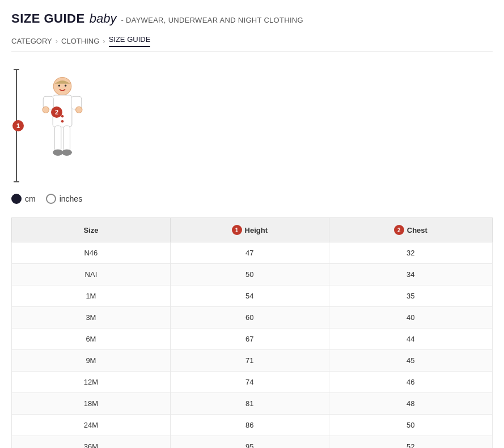  I want to click on cell-size: 24M, so click(91, 425).